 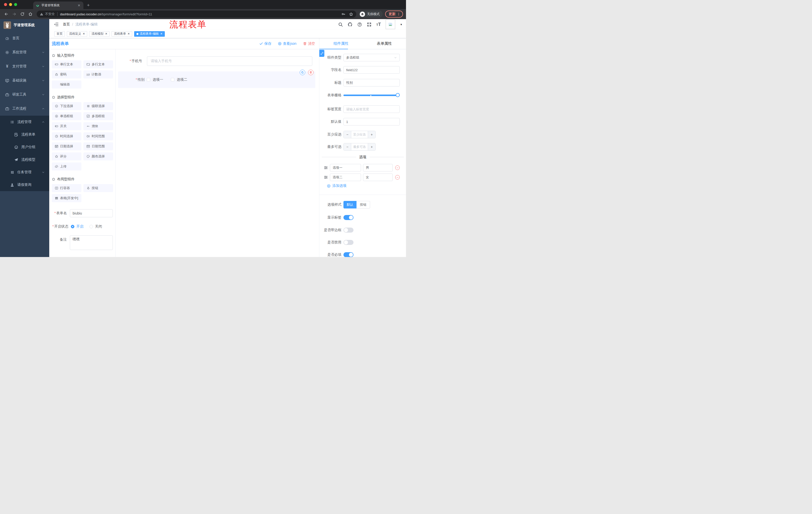 What do you see at coordinates (25, 185) in the screenshot?
I see `sidebar-item-leave-query: 请假查询` at bounding box center [25, 185].